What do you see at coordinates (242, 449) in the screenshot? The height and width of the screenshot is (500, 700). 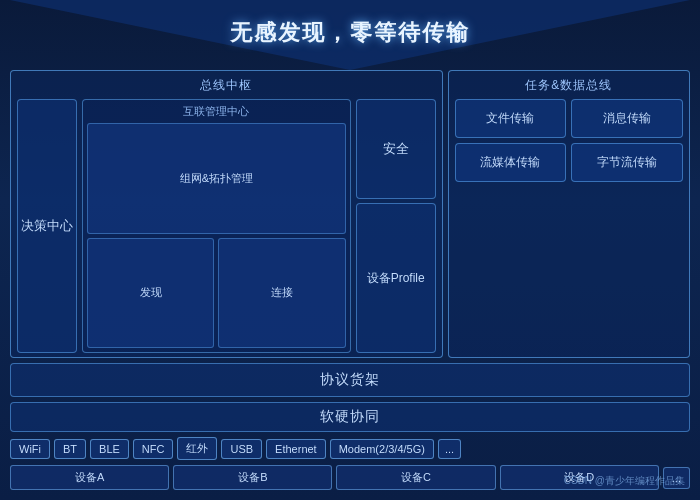 I see `chip-usb: USB` at bounding box center [242, 449].